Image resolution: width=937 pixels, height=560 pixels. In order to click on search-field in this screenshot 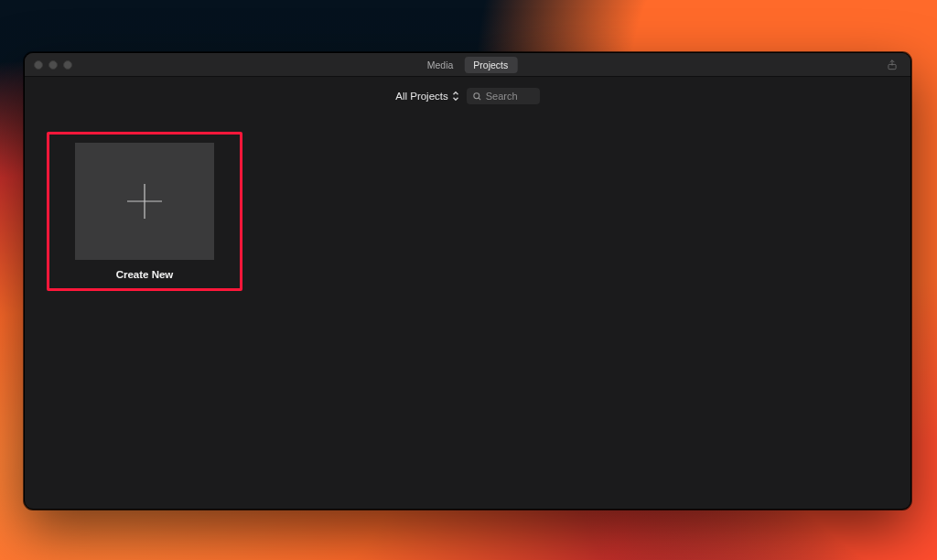, I will do `click(503, 96)`.